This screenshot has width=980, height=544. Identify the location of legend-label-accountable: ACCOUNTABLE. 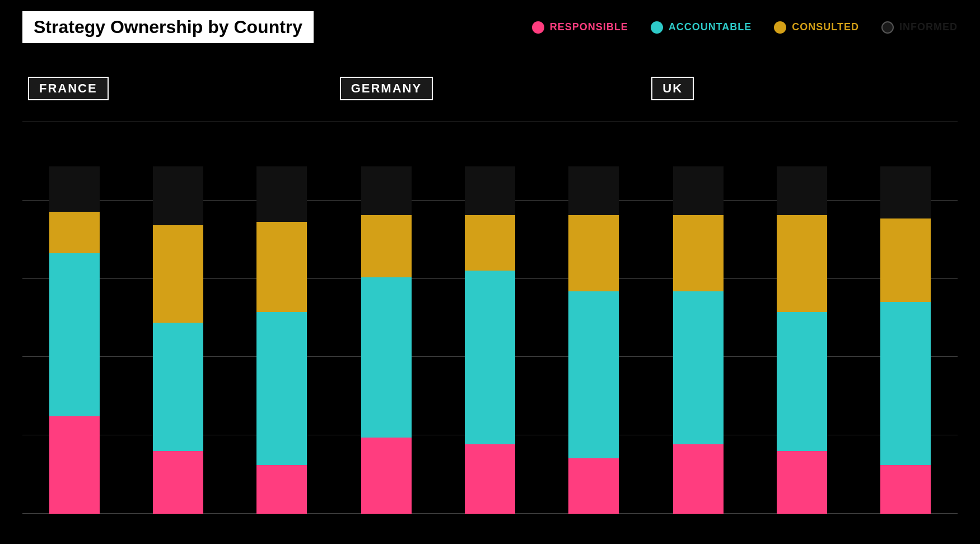
(710, 27).